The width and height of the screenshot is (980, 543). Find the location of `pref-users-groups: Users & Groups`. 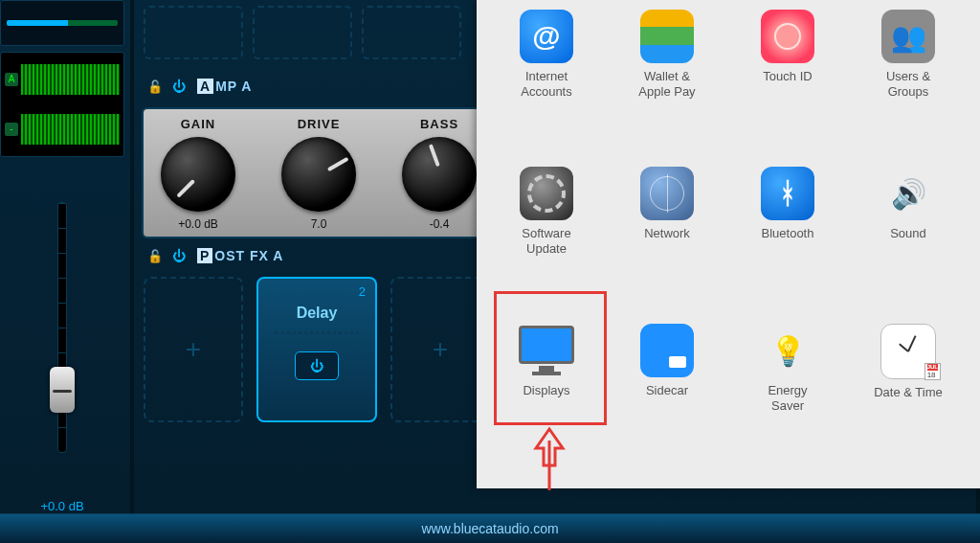

pref-users-groups: Users & Groups is located at coordinates (908, 81).